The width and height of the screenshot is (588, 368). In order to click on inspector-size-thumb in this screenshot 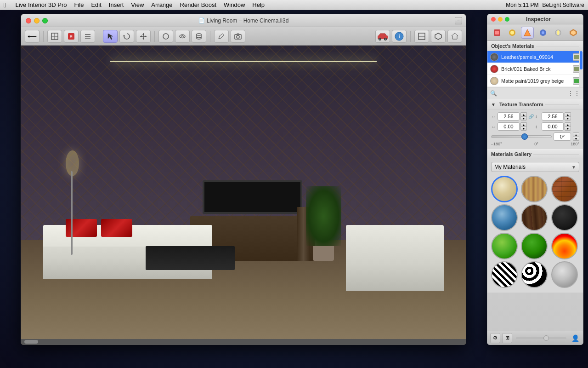, I will do `click(546, 338)`.